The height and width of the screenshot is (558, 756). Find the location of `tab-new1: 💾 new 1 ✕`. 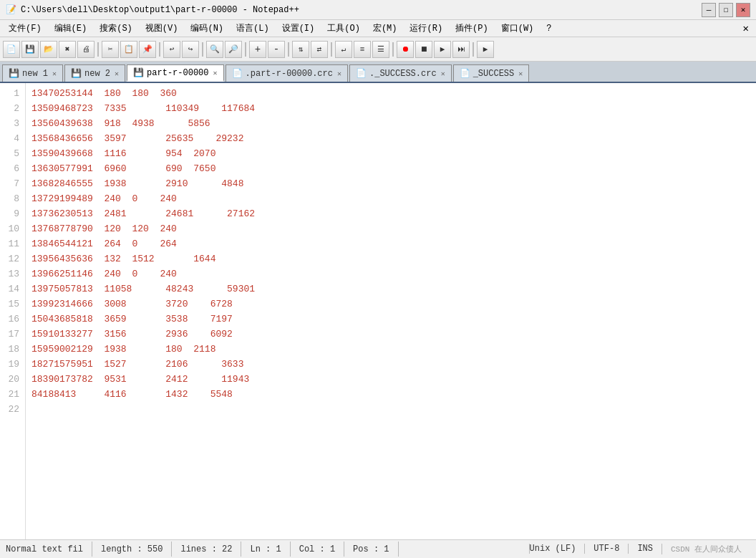

tab-new1: 💾 new 1 ✕ is located at coordinates (33, 73).